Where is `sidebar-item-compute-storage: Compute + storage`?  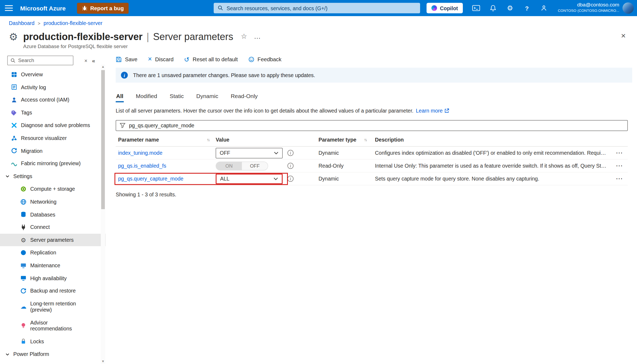
sidebar-item-compute-storage: Compute + storage is located at coordinates (53, 189).